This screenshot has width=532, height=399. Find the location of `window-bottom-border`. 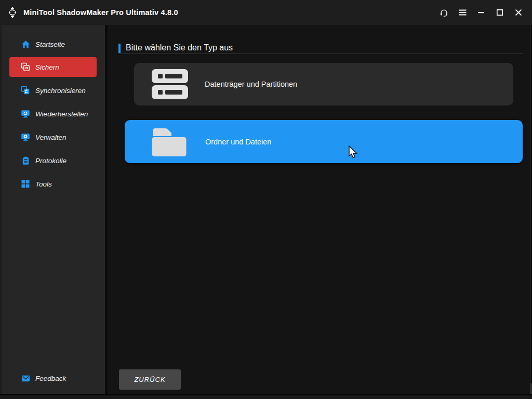

window-bottom-border is located at coordinates (266, 397).